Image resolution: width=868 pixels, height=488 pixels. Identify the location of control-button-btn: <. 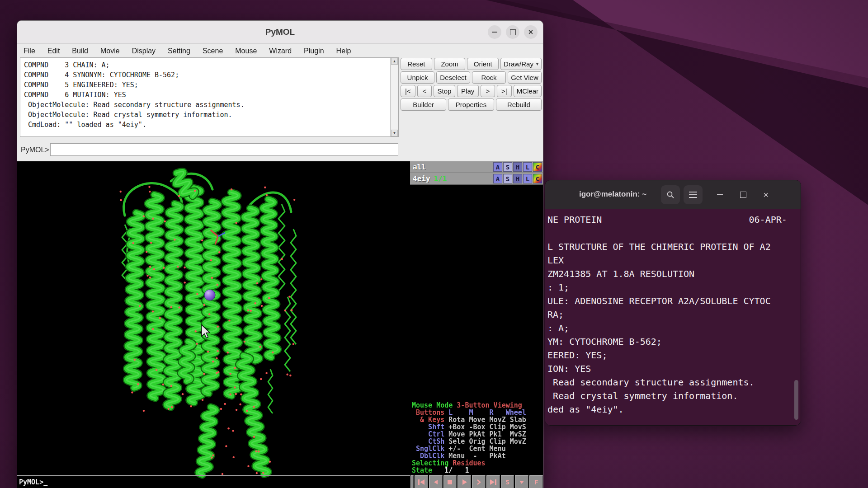
(425, 91).